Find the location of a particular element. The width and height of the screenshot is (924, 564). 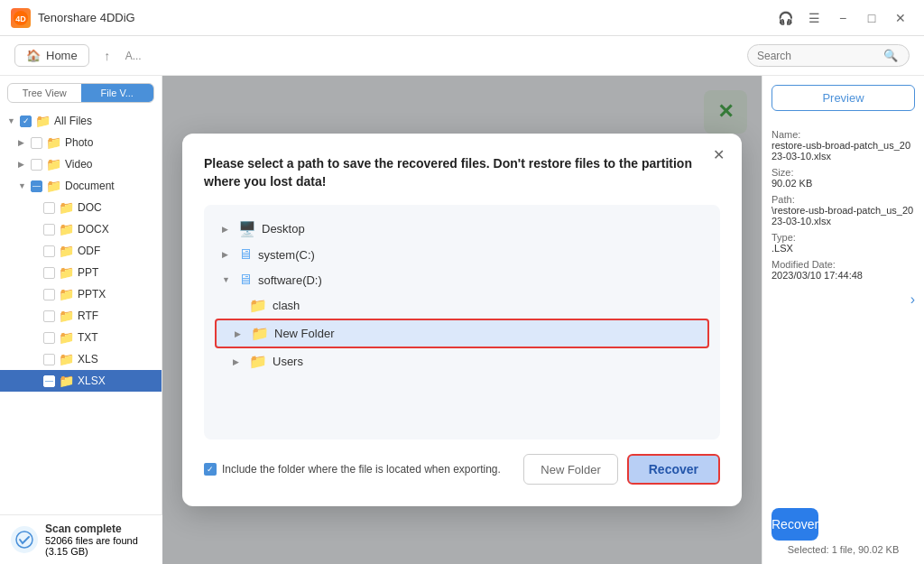

dtree-label-desktop: Desktop is located at coordinates (283, 229).